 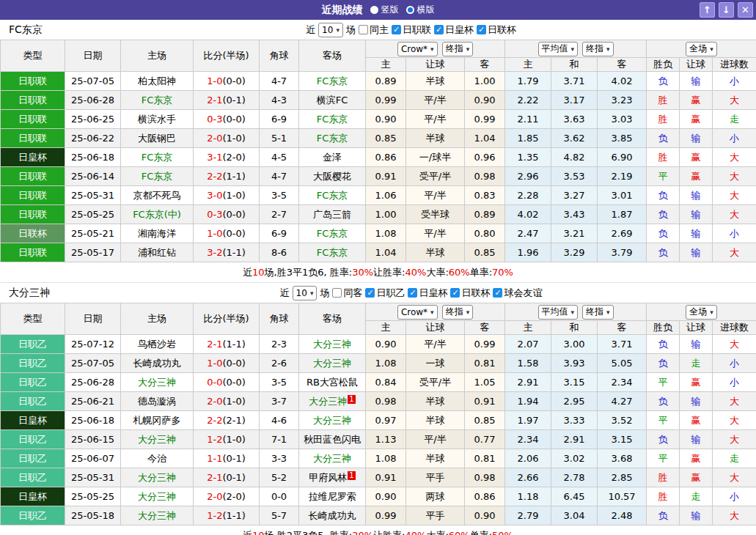 What do you see at coordinates (157, 421) in the screenshot?
I see `home-team-link: 札幌冈萨多` at bounding box center [157, 421].